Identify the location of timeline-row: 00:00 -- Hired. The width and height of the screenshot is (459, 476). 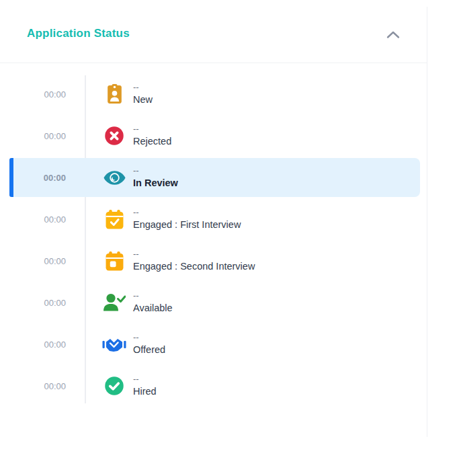
(214, 386).